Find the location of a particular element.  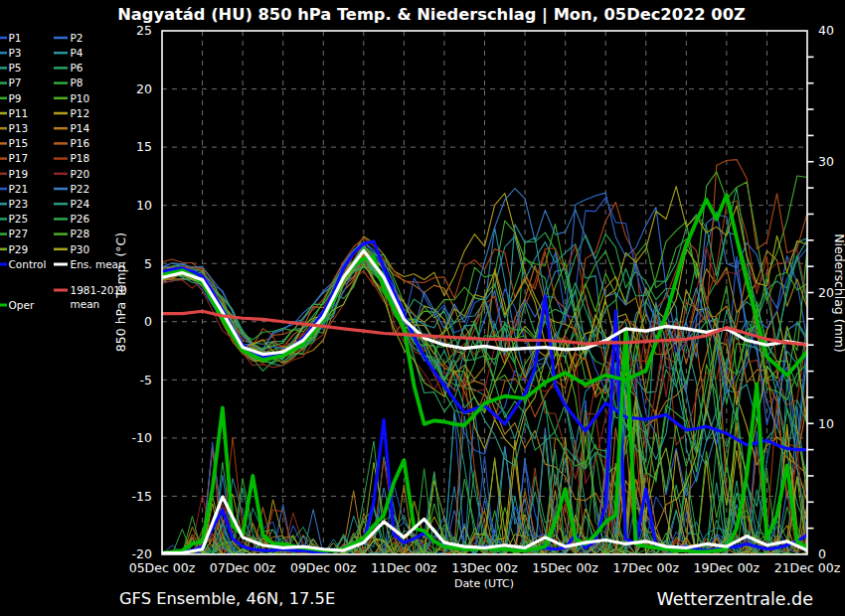

legend-member-p13-label: P13 is located at coordinates (19, 128).